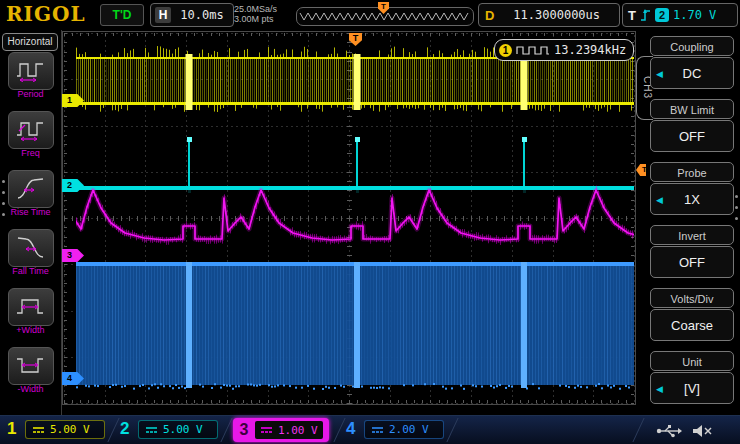 The height and width of the screenshot is (444, 740). What do you see at coordinates (693, 222) in the screenshot?
I see `channel-settings-menu: CH3 Coupling ◀ DC BW Limit OFF Probe ◀ 1…` at bounding box center [693, 222].